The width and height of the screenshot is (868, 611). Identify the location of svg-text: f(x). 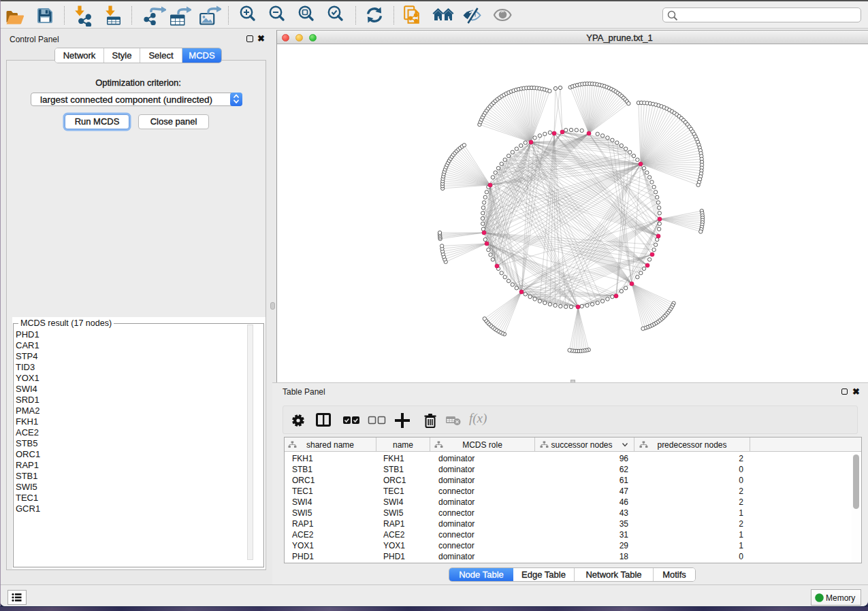
(478, 419).